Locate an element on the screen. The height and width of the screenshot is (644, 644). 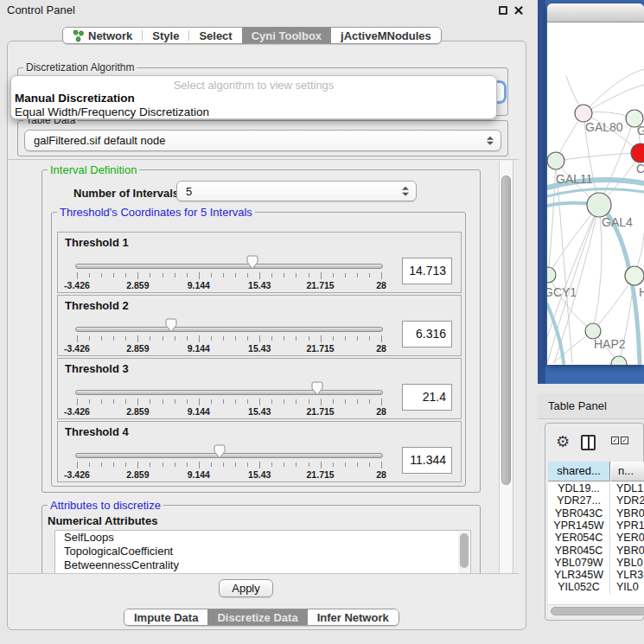
table-row: YER054CYER0 is located at coordinates (596, 538).